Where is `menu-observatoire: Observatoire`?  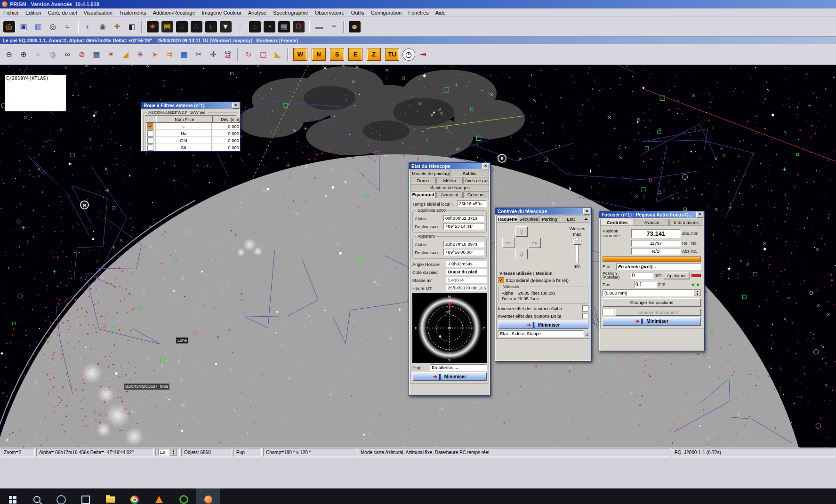 menu-observatoire: Observatoire is located at coordinates (330, 13).